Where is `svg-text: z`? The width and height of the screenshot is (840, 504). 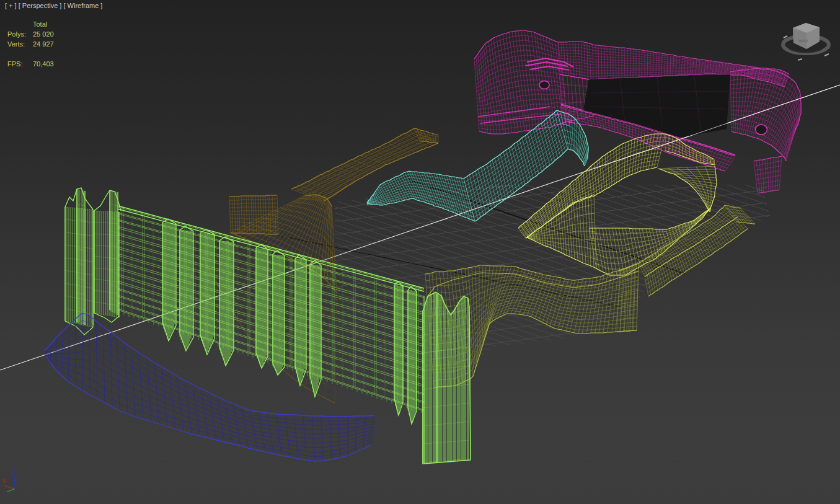
svg-text: z is located at coordinates (14, 471).